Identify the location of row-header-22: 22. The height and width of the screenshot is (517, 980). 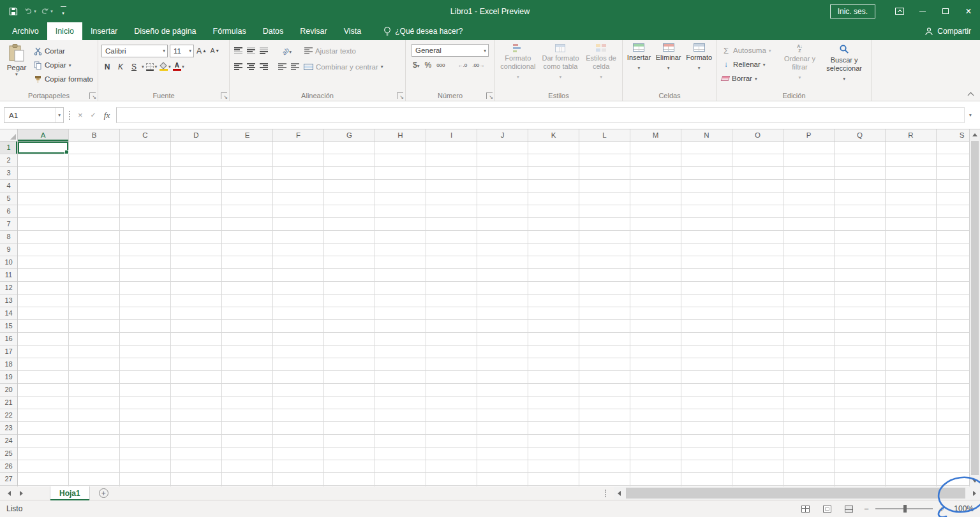
(9, 416).